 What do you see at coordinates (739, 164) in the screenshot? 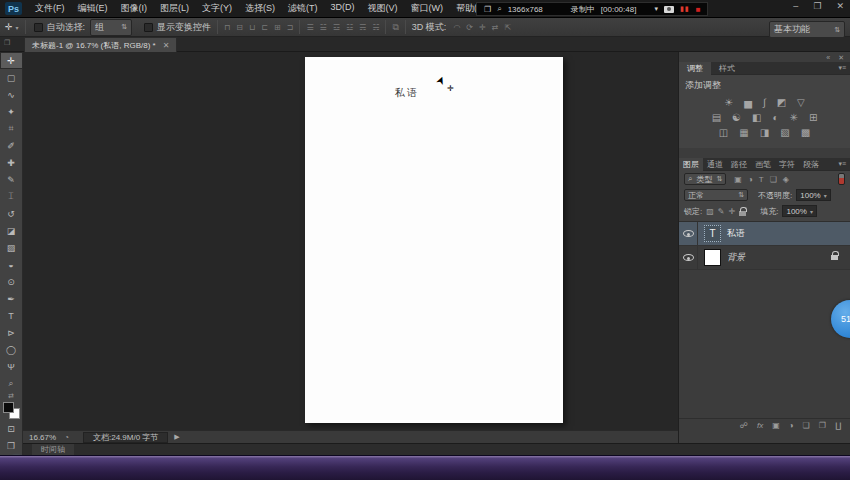
I see `tab-paths: 路径` at bounding box center [739, 164].